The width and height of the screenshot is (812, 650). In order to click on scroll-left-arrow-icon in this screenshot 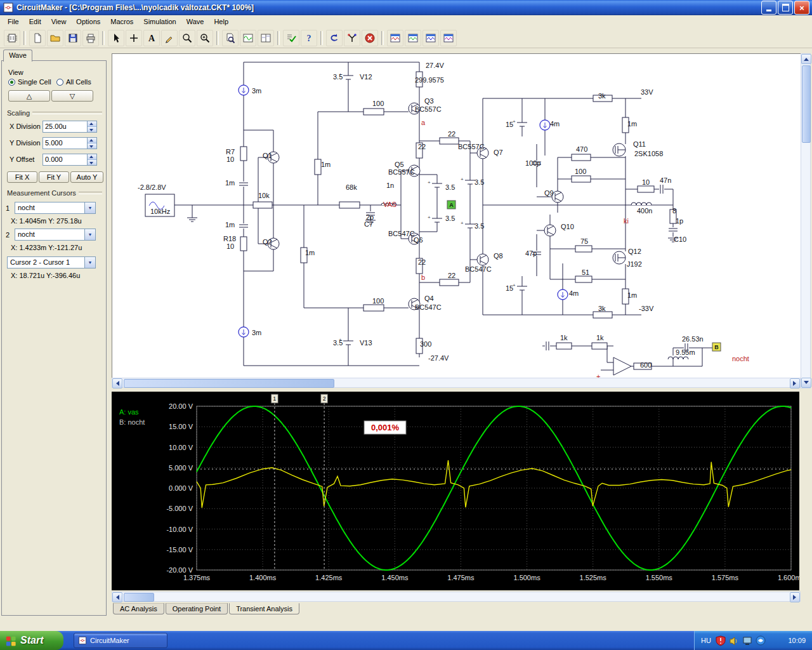, I will do `click(117, 383)`.